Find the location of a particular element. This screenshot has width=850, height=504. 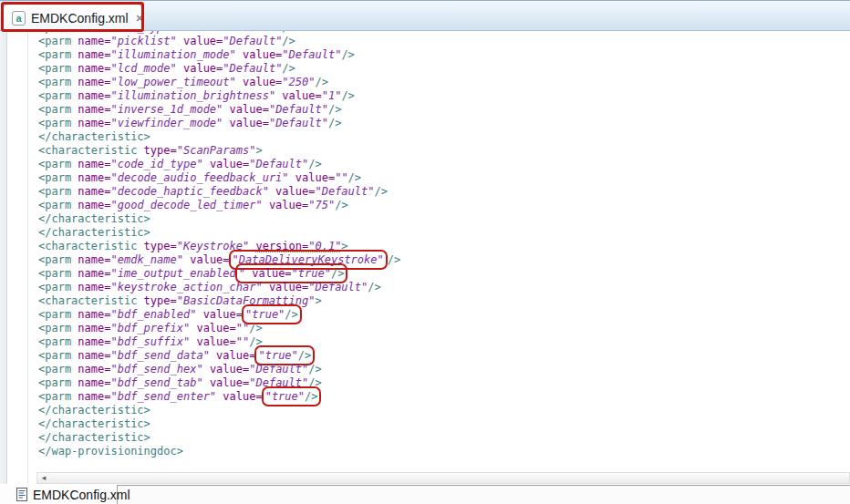

code-line: <parm name="bdf_prefix" value=""/> is located at coordinates (444, 328).